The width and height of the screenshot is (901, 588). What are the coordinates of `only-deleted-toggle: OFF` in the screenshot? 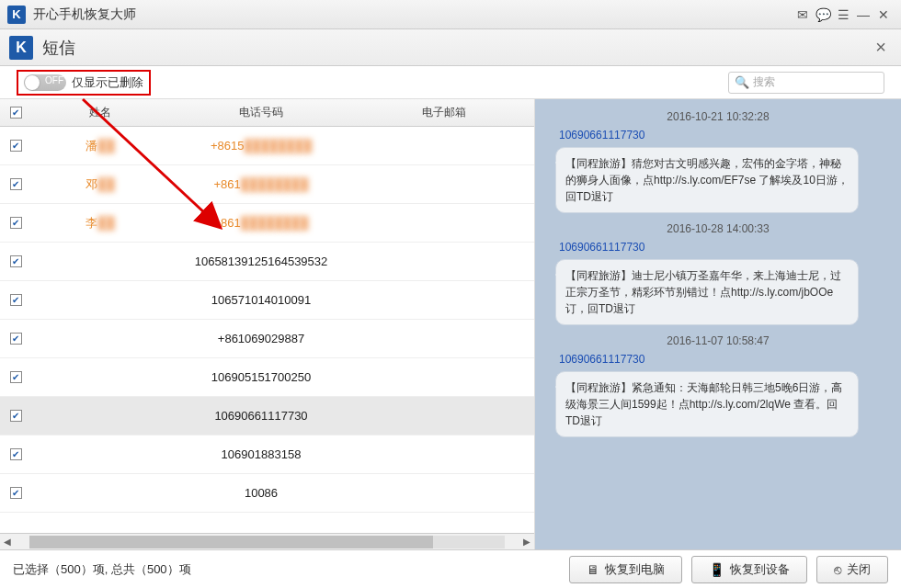 It's located at (45, 83).